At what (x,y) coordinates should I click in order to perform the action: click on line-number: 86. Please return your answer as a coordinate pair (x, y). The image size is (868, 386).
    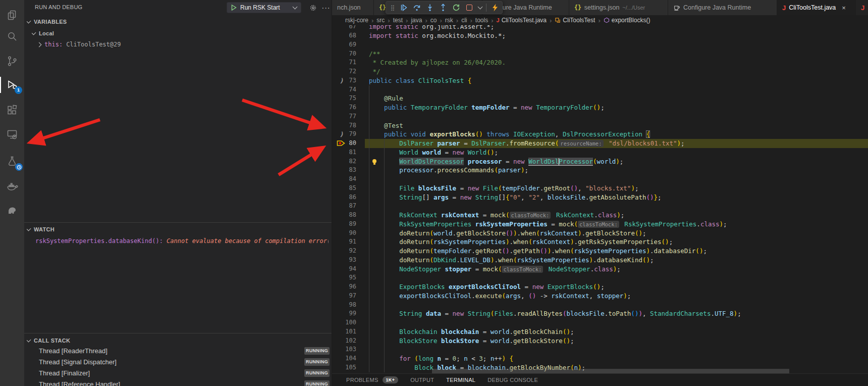
    Looking at the image, I should click on (353, 198).